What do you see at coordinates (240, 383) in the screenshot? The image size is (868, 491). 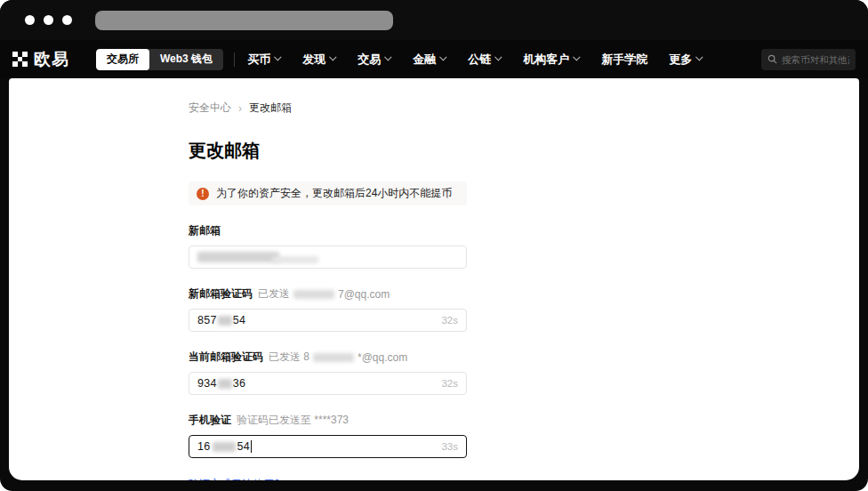 I see `code-text: 36` at bounding box center [240, 383].